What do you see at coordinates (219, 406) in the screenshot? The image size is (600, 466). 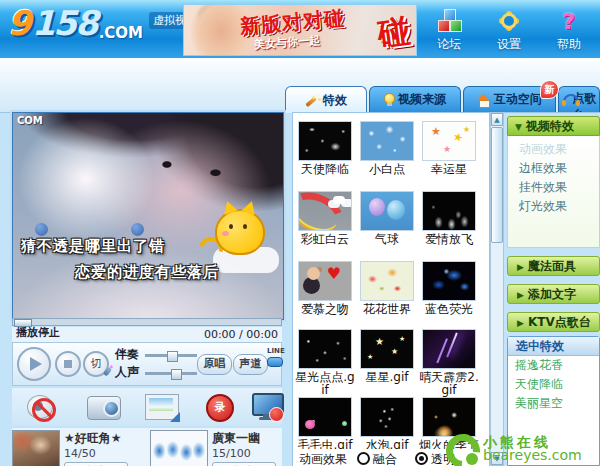 I see `record-button: 录` at bounding box center [219, 406].